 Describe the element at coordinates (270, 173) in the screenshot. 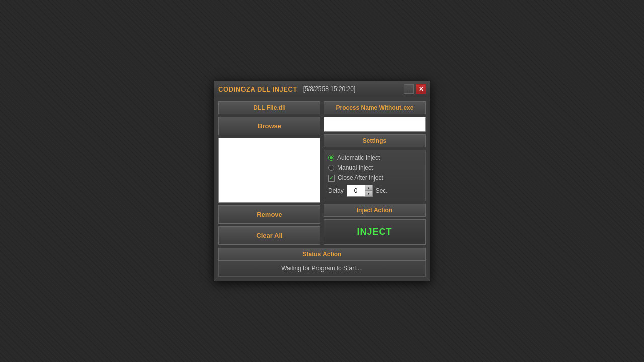

I see `left-panel: DLL File.dll Browse Remove Clear All` at that location.